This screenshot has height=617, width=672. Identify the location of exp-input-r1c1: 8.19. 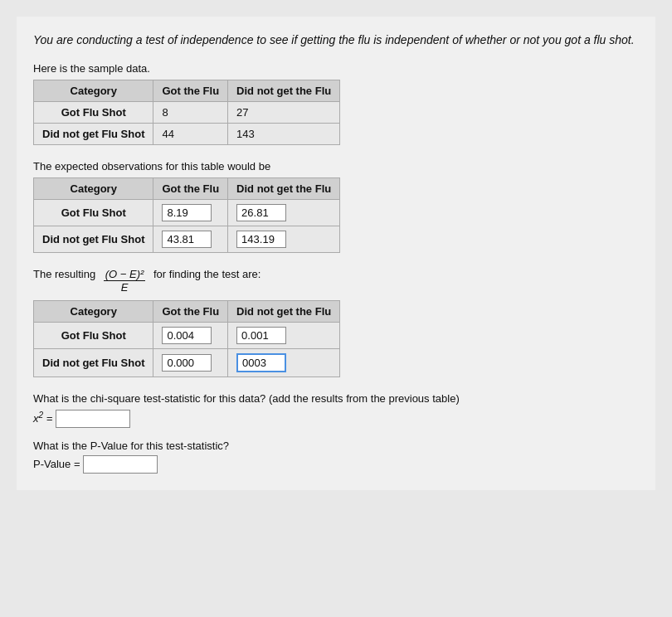
(187, 212).